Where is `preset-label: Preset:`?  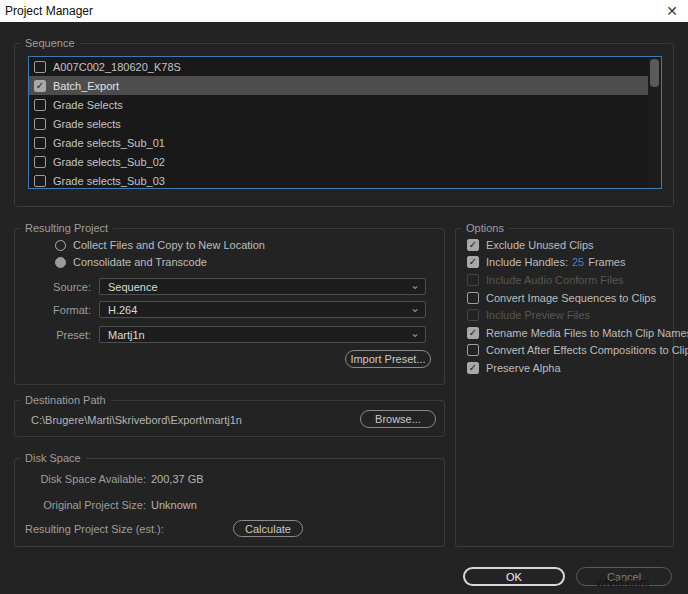
preset-label: Preset: is located at coordinates (53, 335).